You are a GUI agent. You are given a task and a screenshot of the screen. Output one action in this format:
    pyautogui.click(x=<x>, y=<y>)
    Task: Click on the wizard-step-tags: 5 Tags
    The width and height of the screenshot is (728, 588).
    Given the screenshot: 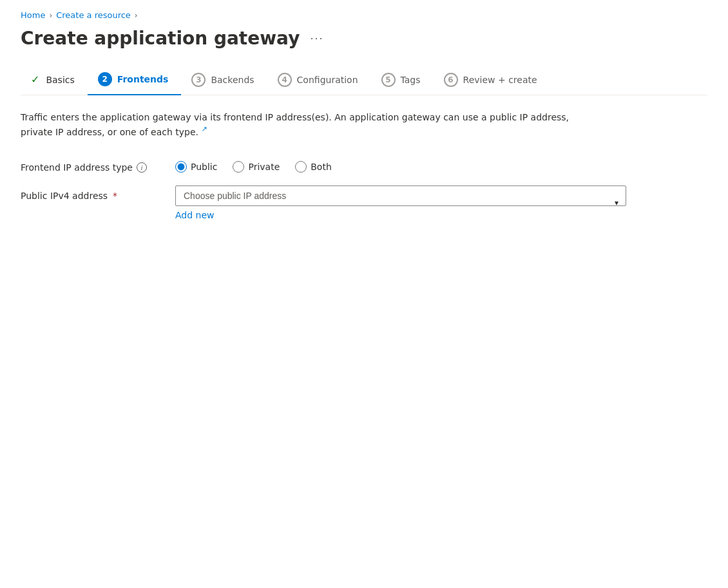 What is the action you would take?
    pyautogui.click(x=402, y=80)
    